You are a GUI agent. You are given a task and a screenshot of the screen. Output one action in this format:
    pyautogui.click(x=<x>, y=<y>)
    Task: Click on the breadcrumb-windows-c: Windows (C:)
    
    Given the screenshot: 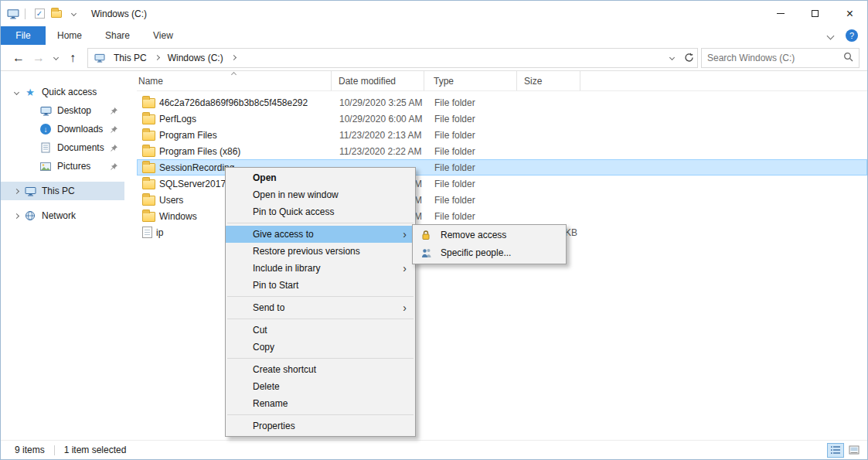 What is the action you would take?
    pyautogui.click(x=196, y=58)
    